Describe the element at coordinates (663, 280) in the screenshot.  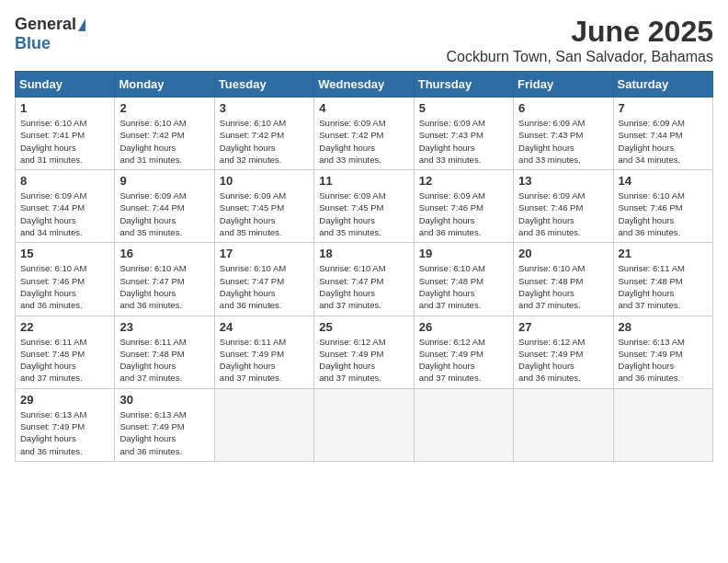
I see `calendar-day-cell: 21 Sunrise: 6:11 AM Sunset: 7:48 PM Dayl…` at that location.